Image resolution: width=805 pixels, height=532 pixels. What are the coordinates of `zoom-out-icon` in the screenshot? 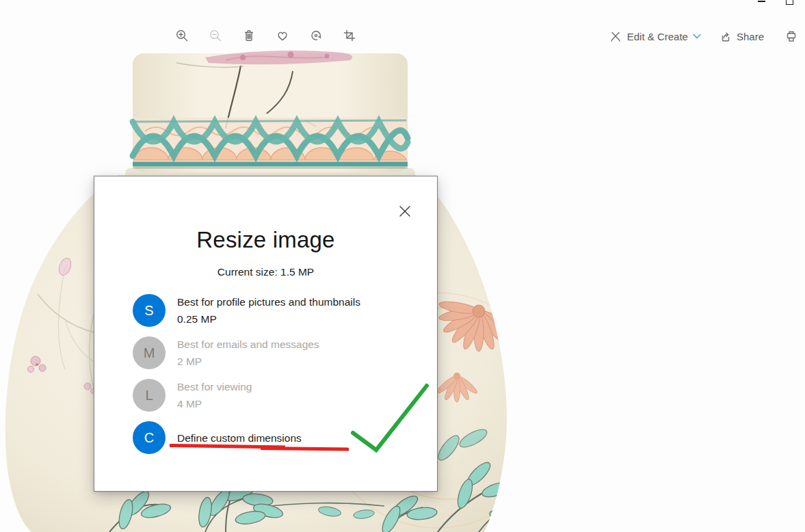 It's located at (215, 36).